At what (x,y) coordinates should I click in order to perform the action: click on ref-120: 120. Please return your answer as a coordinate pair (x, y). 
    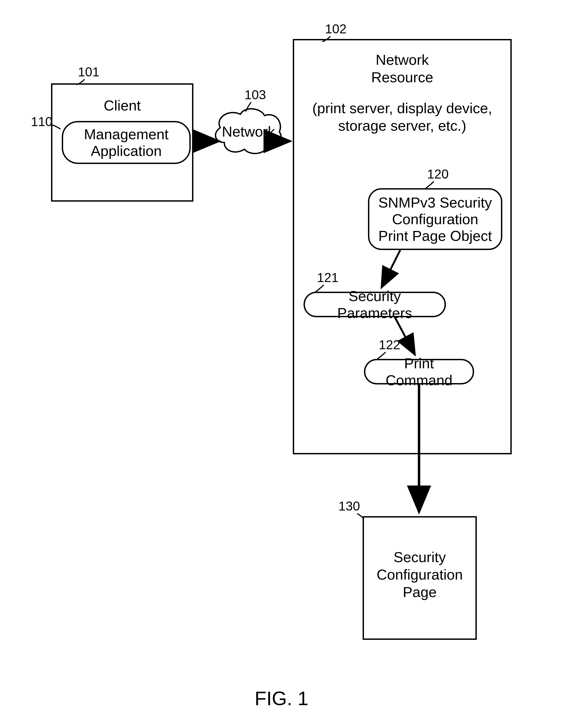
    Looking at the image, I should click on (438, 174).